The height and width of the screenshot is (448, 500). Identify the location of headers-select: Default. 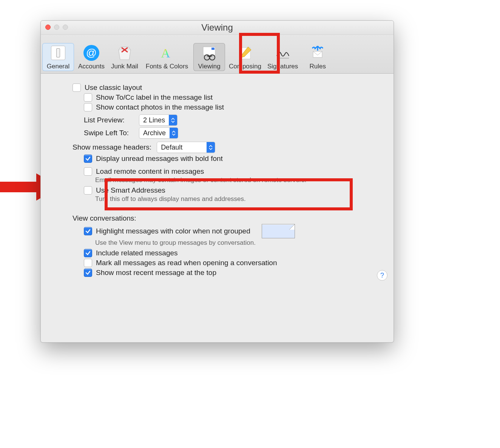
(186, 147).